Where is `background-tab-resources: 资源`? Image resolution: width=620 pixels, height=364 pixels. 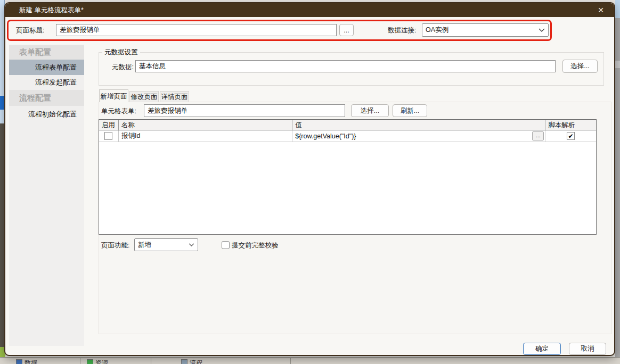
background-tab-resources: 资源 is located at coordinates (97, 361).